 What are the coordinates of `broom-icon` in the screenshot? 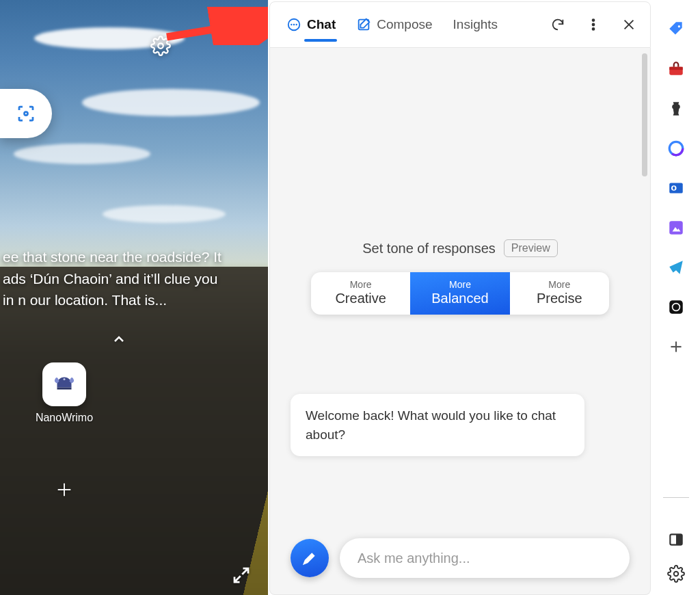 It's located at (310, 558).